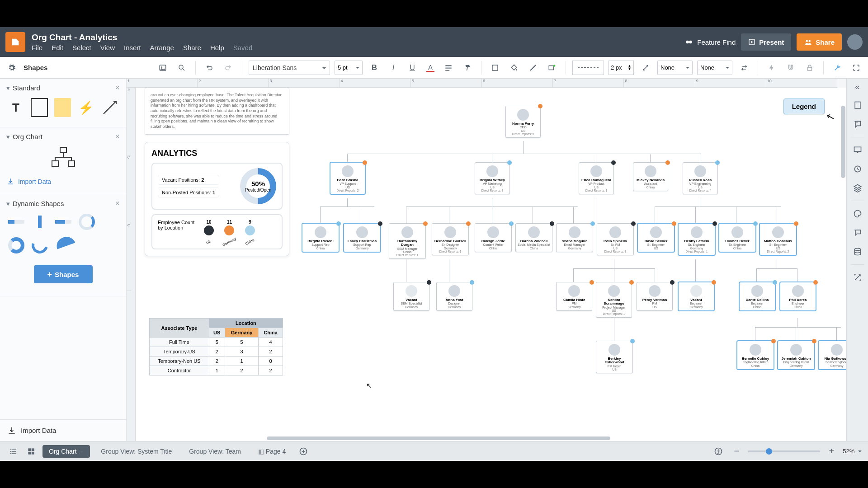 Image resolution: width=868 pixels, height=488 pixels. Describe the element at coordinates (655, 296) in the screenshot. I see `org-node: Percy VeltmanPMUS` at that location.